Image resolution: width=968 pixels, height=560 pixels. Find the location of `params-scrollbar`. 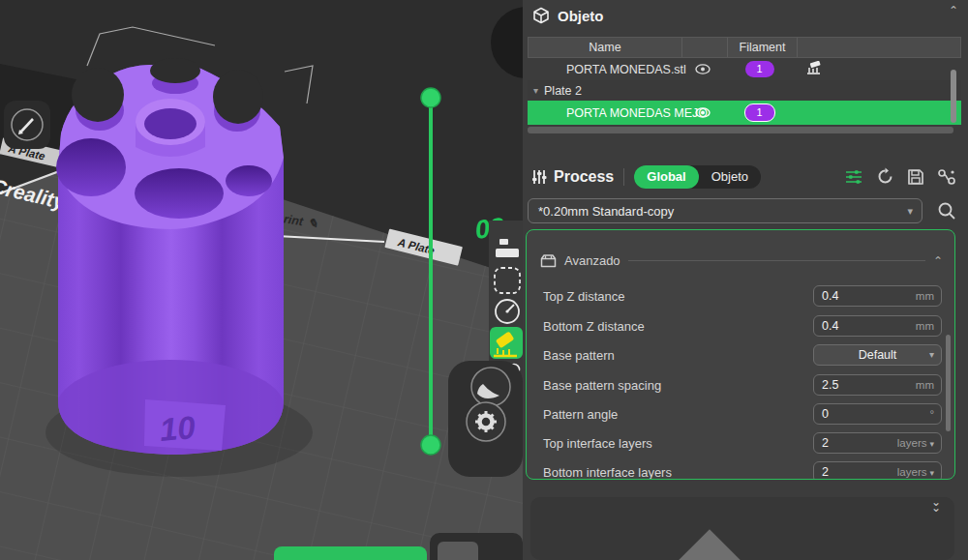

params-scrollbar is located at coordinates (949, 383).